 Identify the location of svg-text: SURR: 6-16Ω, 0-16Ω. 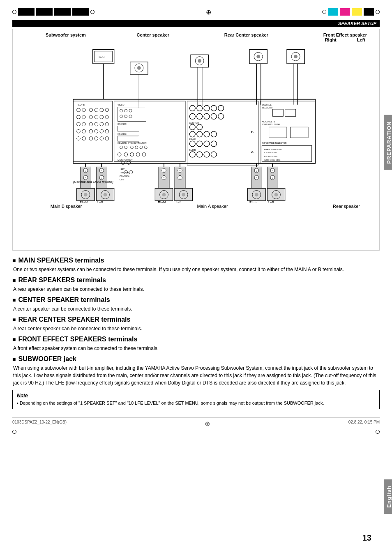
(272, 160).